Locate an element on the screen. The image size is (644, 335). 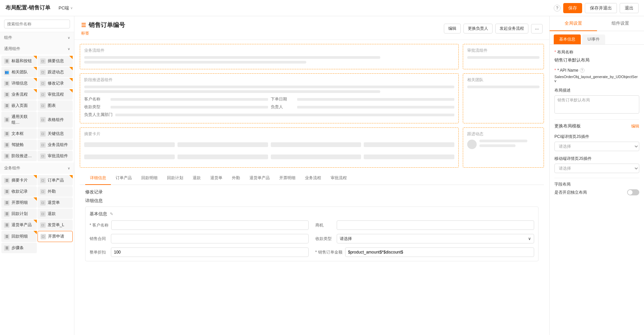
deal-field-input is located at coordinates (435, 225).